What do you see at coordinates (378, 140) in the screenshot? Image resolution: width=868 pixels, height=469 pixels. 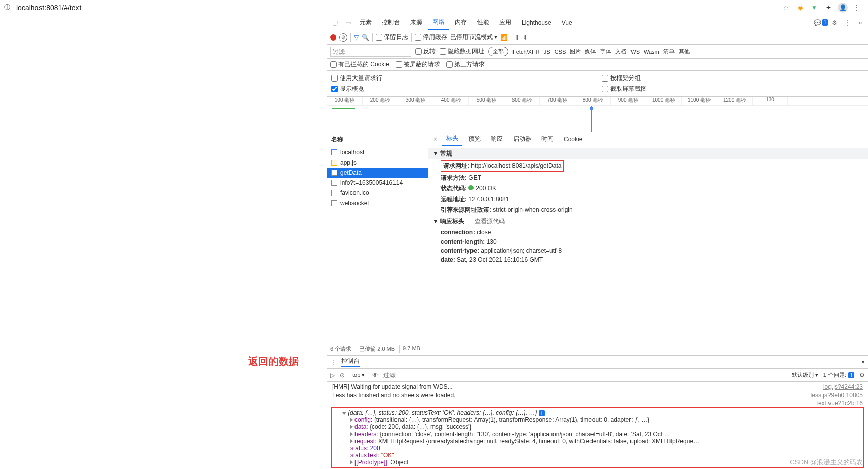 I see `list-header: 名称` at bounding box center [378, 140].